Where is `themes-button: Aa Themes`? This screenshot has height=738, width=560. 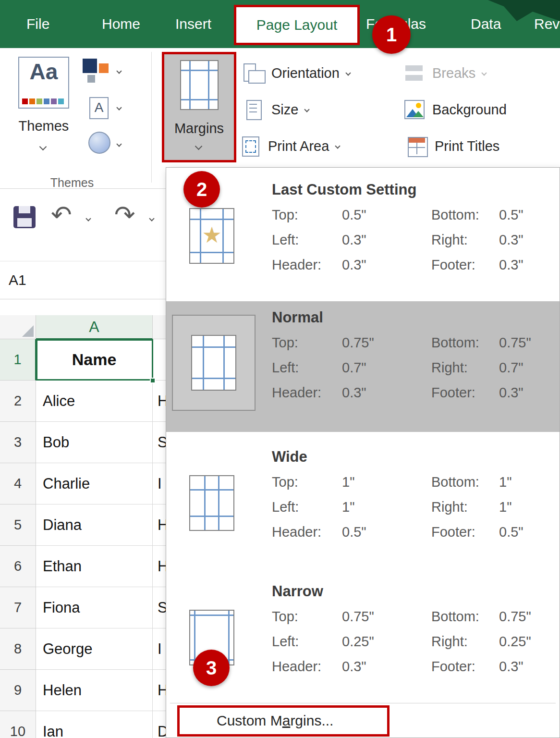 themes-button: Aa Themes is located at coordinates (45, 109).